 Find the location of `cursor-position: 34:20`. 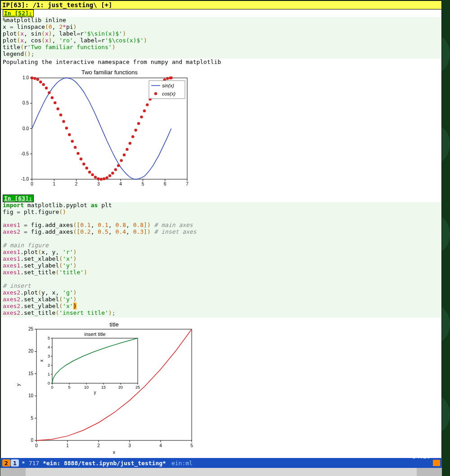

cursor-position: 34:20 is located at coordinates (421, 457).